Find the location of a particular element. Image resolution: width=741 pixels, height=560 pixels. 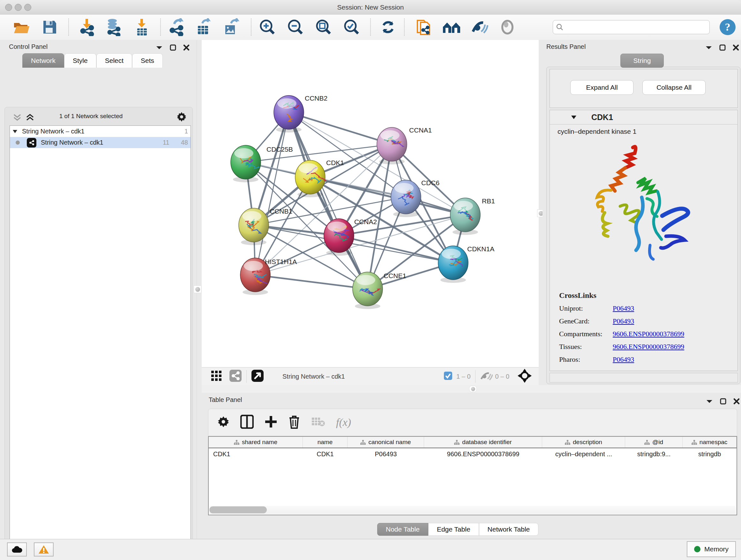

collapse-all-networks-icon is located at coordinates (17, 118).